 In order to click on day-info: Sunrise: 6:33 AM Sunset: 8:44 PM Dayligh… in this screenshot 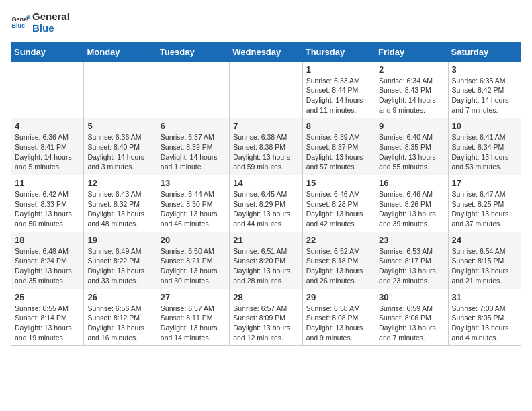, I will do `click(339, 95)`.